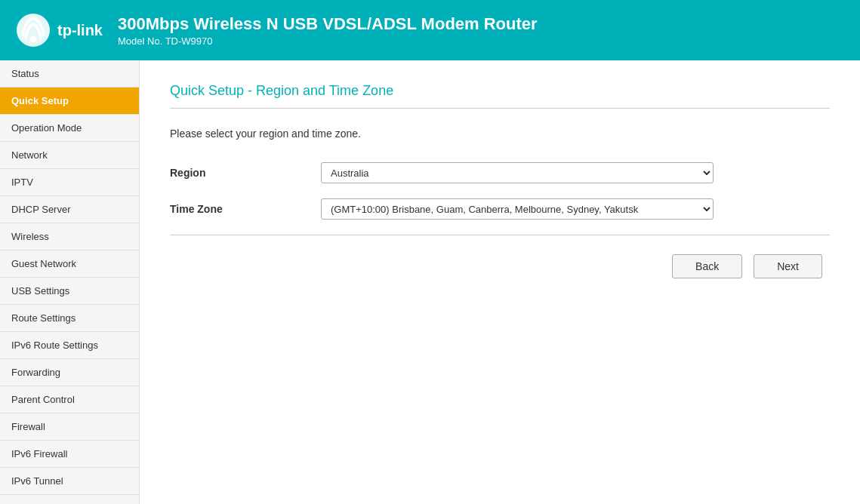 The width and height of the screenshot is (860, 504). What do you see at coordinates (500, 235) in the screenshot?
I see `form-divider` at bounding box center [500, 235].